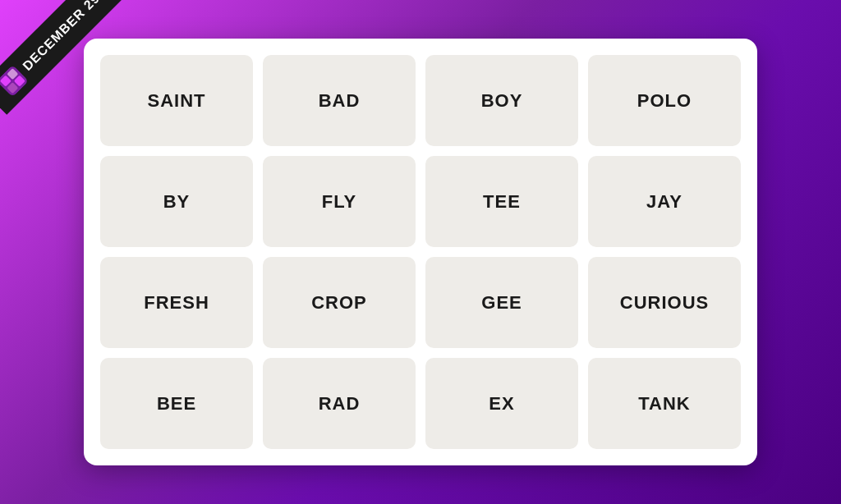 This screenshot has height=504, width=841. Describe the element at coordinates (340, 404) in the screenshot. I see `cell-label-rad: RAD` at that location.